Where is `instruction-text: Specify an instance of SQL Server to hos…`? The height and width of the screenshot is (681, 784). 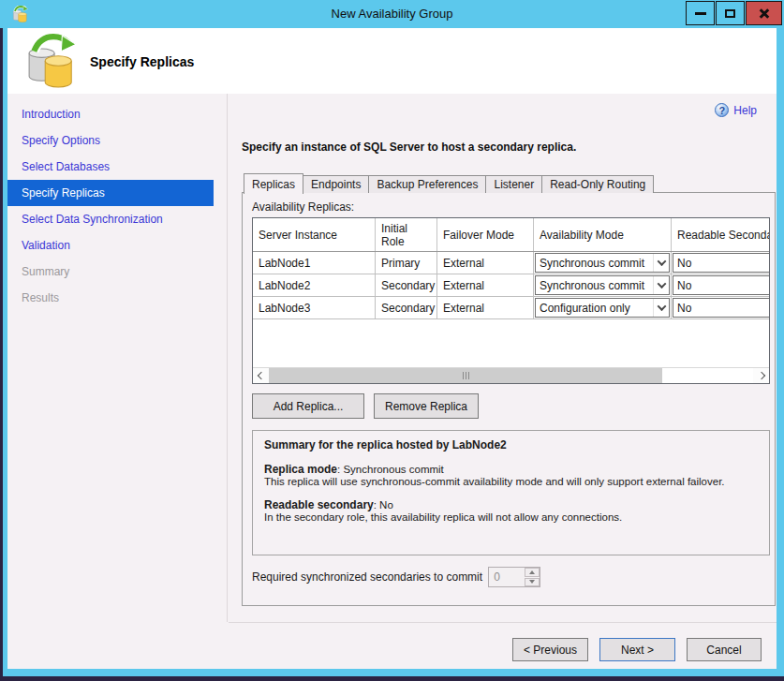 instruction-text: Specify an instance of SQL Server to hos… is located at coordinates (408, 147).